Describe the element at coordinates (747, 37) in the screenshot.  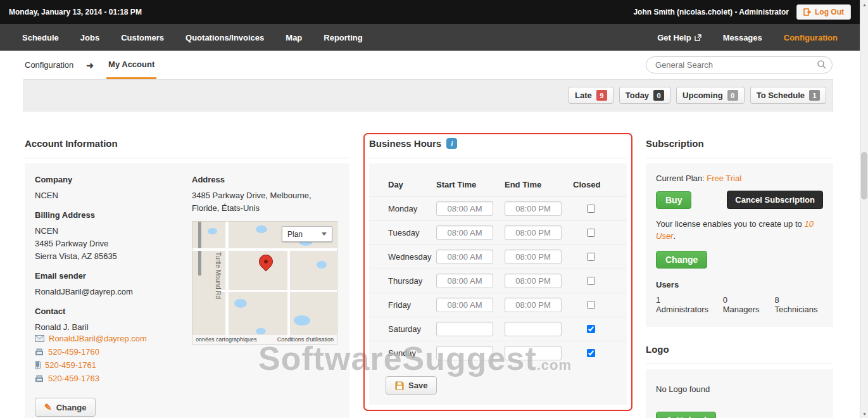
I see `nav-right-group: Get Help Messages Configuration` at that location.